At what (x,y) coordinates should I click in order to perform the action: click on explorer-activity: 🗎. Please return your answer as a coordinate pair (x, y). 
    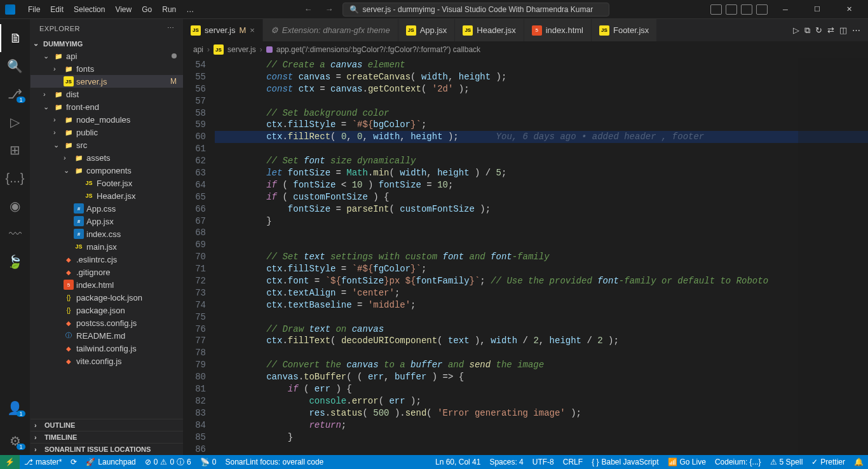
    Looking at the image, I should click on (15, 38).